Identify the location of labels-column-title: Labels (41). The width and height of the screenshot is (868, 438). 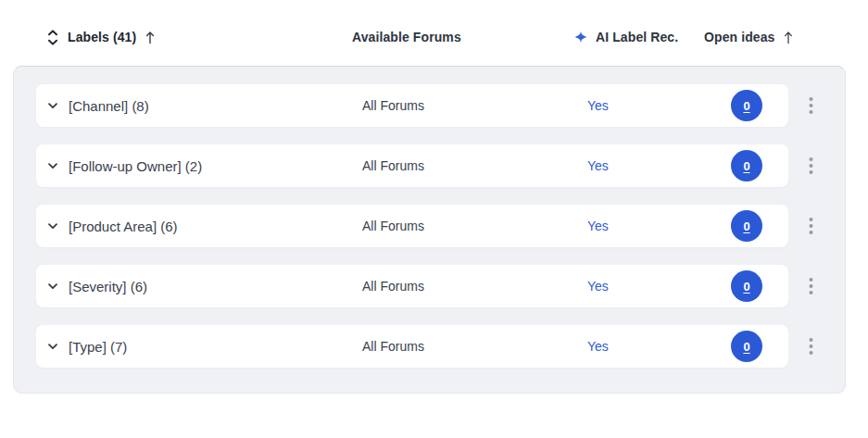
(102, 37).